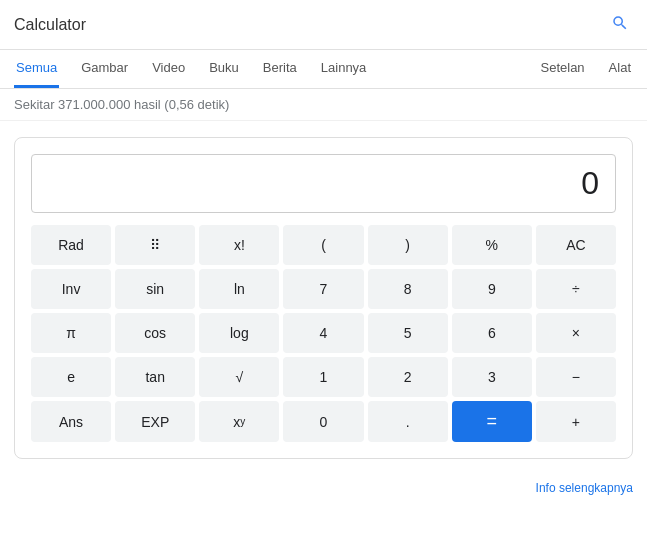 The width and height of the screenshot is (647, 535). Describe the element at coordinates (324, 488) in the screenshot. I see `info-link: Info selengkapnya` at that location.